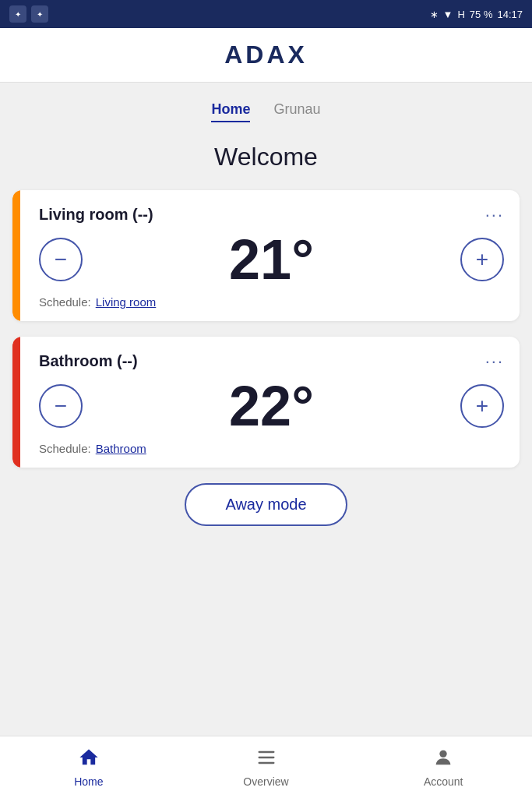 The height and width of the screenshot is (798, 532). What do you see at coordinates (443, 767) in the screenshot?
I see `nav-item-account: Account` at bounding box center [443, 767].